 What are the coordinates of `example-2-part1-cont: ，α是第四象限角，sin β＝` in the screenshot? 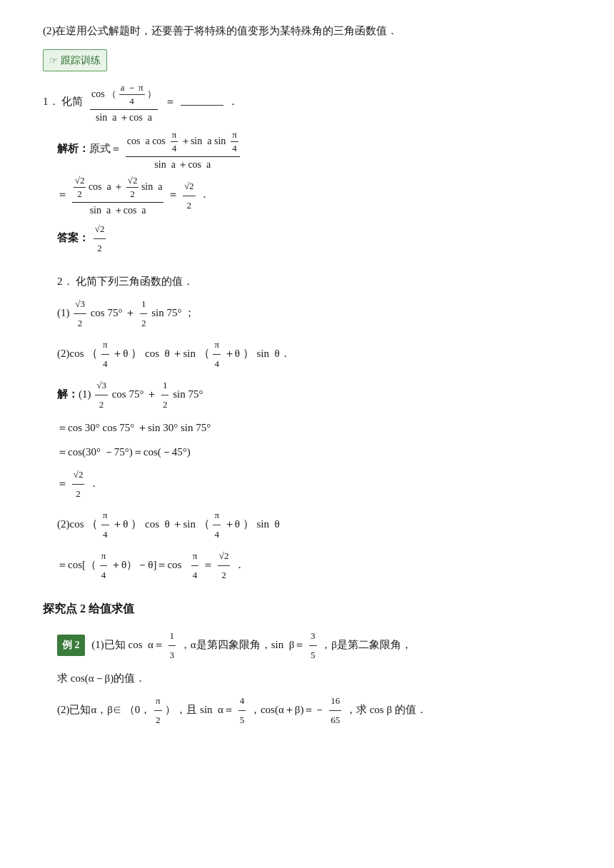 It's located at (243, 645).